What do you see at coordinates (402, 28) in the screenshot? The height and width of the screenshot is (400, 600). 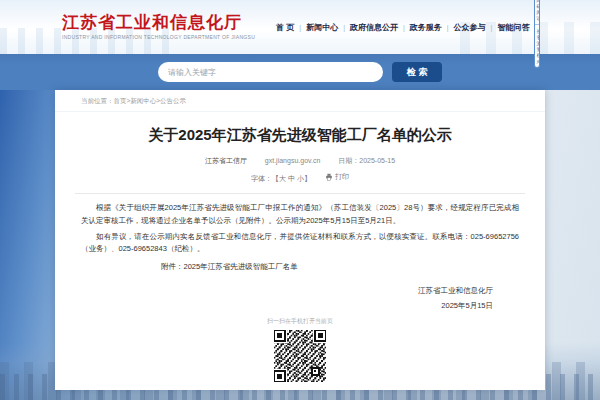 I see `main-nav: 首 页 | 新闻中心 | 政府信息公开 | 政务服务 | 公众参与 | 智能问答` at bounding box center [402, 28].